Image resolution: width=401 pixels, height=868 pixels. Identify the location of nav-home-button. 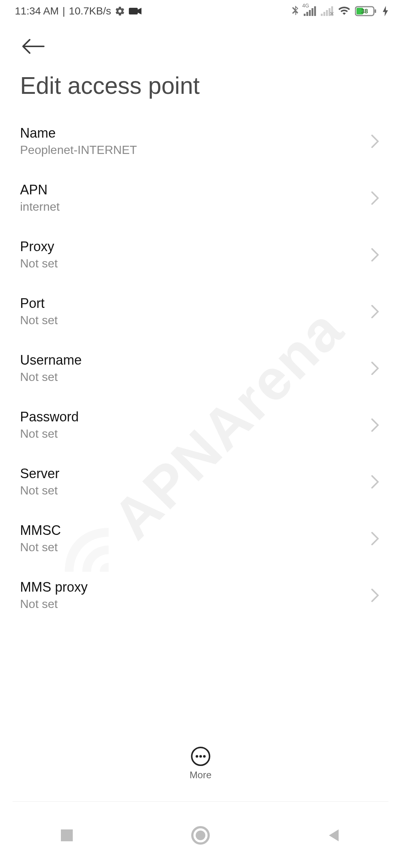
(200, 835).